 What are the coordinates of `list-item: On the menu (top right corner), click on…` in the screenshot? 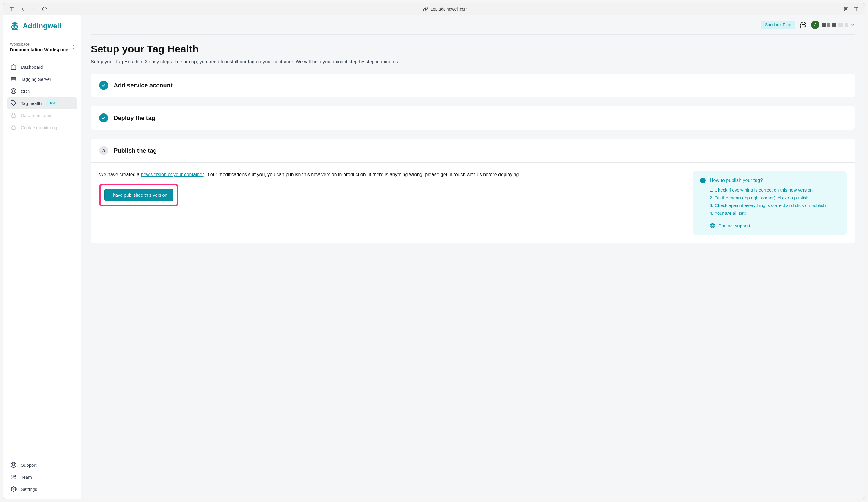 It's located at (777, 198).